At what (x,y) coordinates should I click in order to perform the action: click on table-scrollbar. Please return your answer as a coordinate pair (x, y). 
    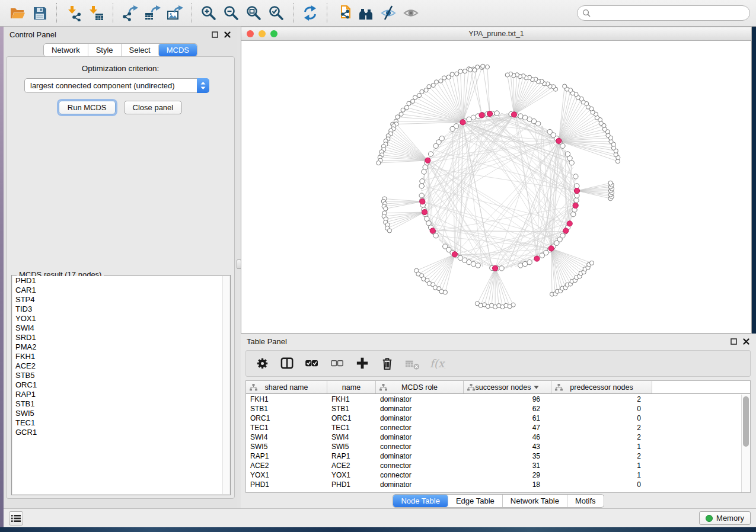
    Looking at the image, I should click on (746, 443).